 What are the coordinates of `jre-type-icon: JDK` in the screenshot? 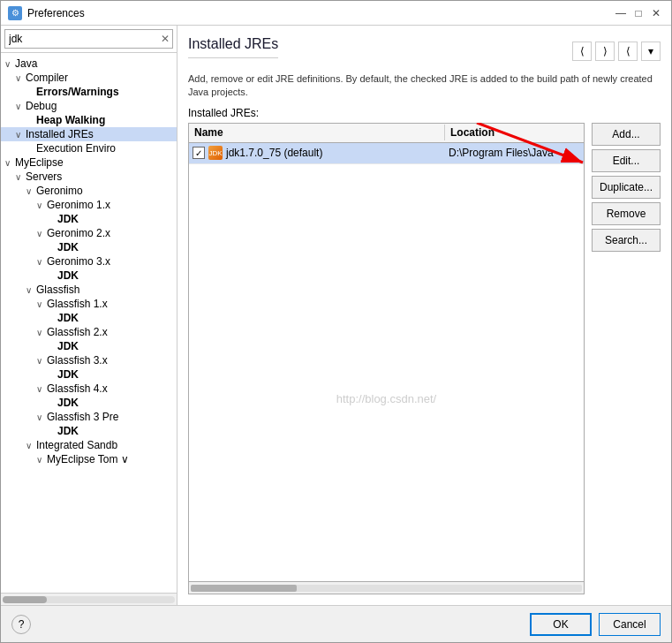 It's located at (215, 153).